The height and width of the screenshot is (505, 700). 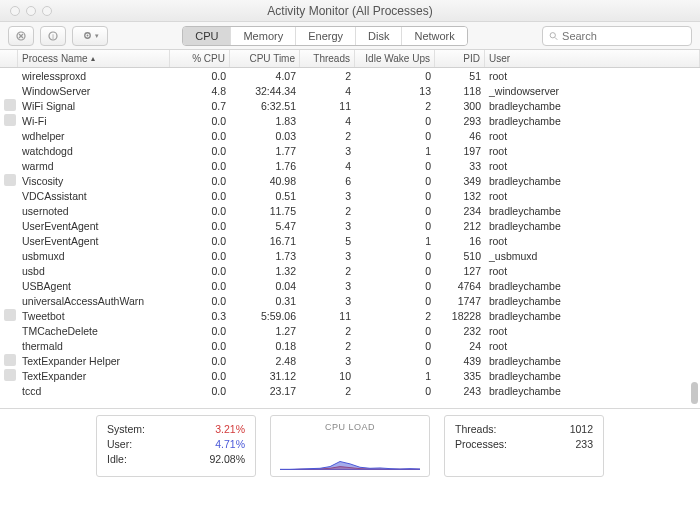 What do you see at coordinates (227, 460) in the screenshot?
I see `idle-value: 92.08%` at bounding box center [227, 460].